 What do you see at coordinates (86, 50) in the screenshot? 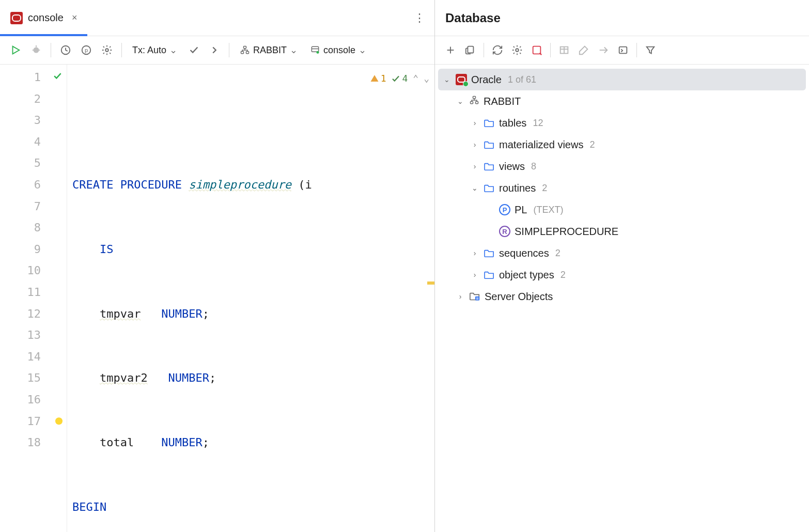
I see `svg-text: p` at bounding box center [86, 50].